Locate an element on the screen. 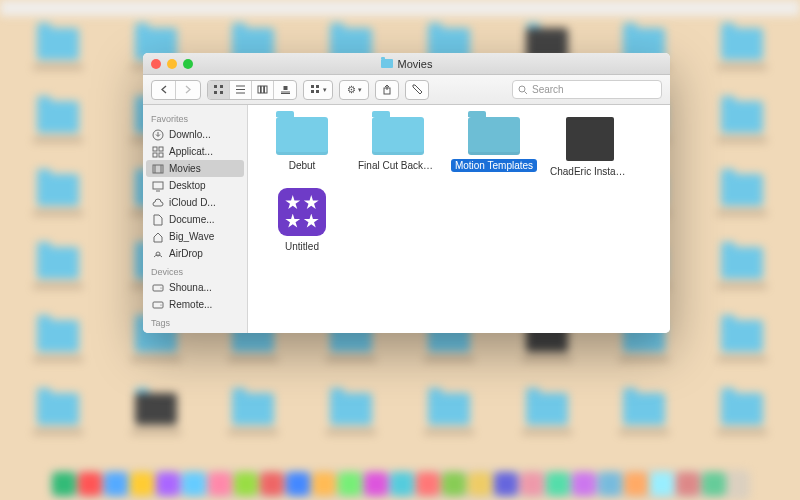  sidebar-item-label: Shouna... is located at coordinates (190, 288).